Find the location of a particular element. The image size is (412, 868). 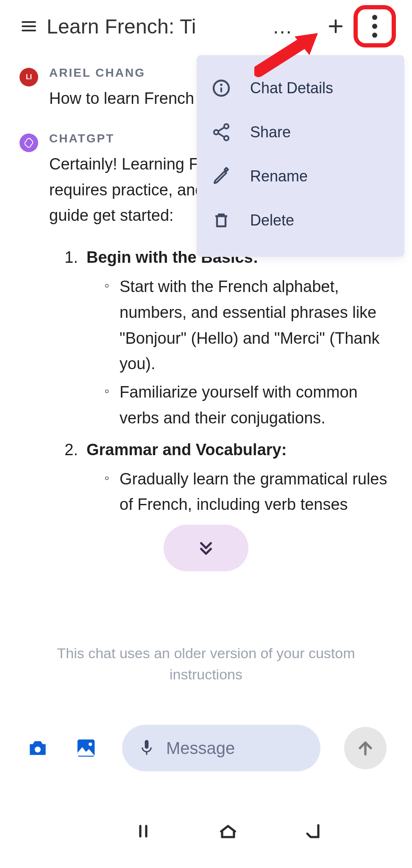

composer: Message is located at coordinates (206, 748).